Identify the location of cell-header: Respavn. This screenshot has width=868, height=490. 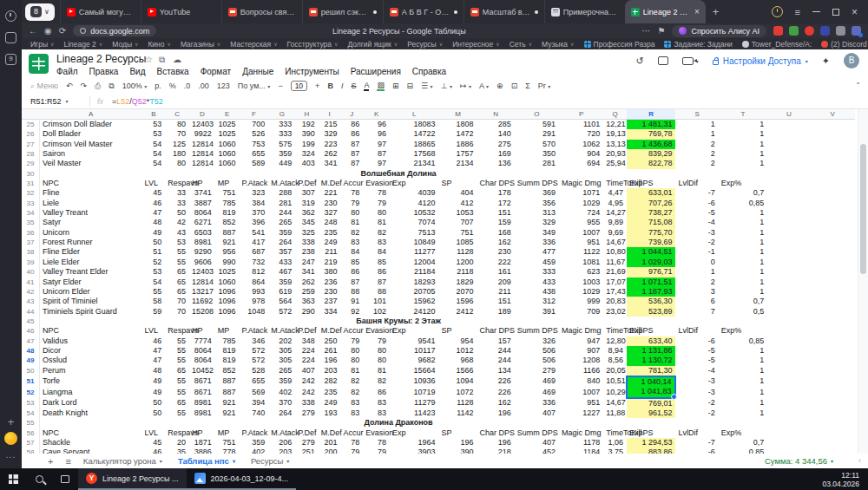
(177, 331).